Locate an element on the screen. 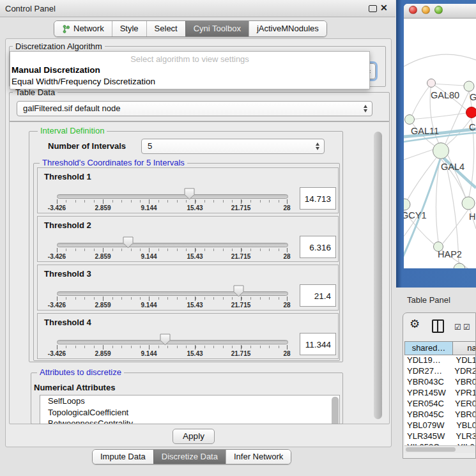  table-row: YDL19…YDL1 is located at coordinates (440, 360).